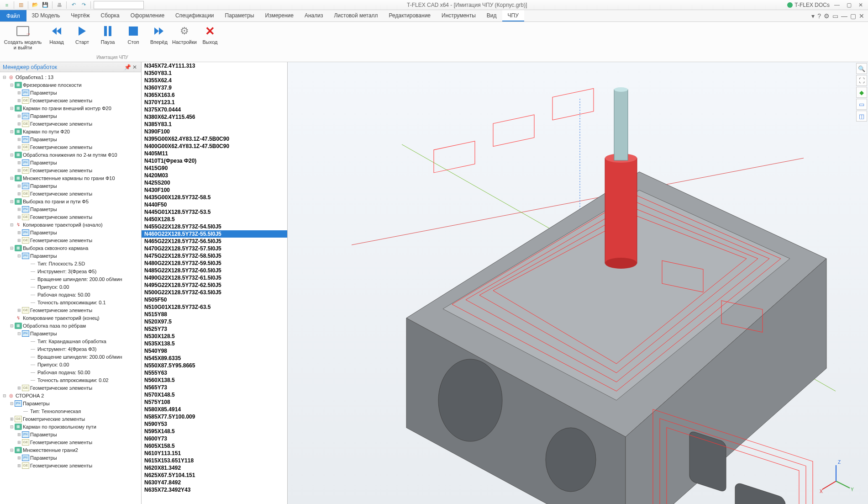  I want to click on tree-row: —Вращение шпинделя: 200.00 об/мин, so click(70, 279).